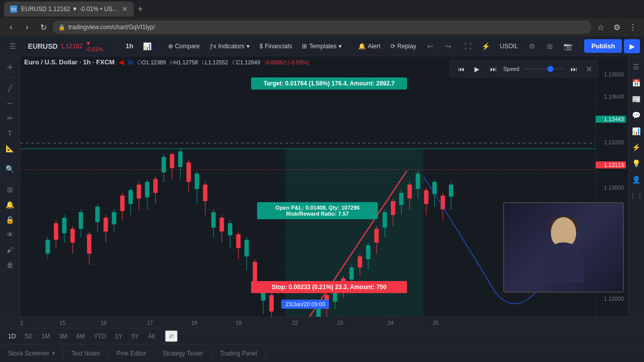 The height and width of the screenshot is (362, 644). Describe the element at coordinates (184, 46) in the screenshot. I see `compare-button: ⊕ Compare` at that location.